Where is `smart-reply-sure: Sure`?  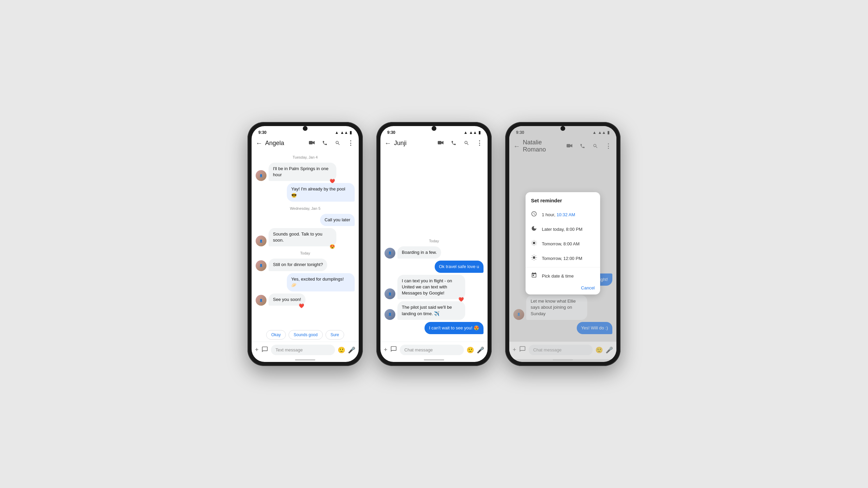 smart-reply-sure: Sure is located at coordinates (335, 335).